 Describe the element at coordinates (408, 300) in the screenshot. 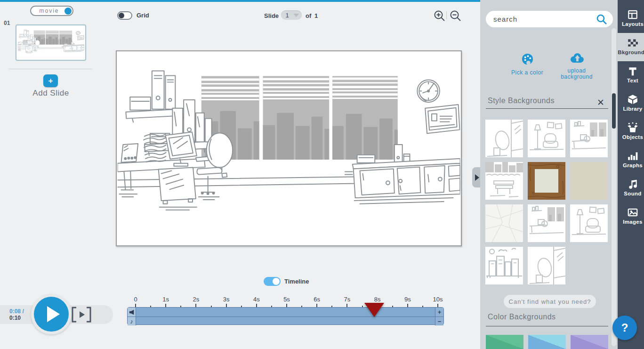

I see `ruler-tick-label: 9s` at that location.